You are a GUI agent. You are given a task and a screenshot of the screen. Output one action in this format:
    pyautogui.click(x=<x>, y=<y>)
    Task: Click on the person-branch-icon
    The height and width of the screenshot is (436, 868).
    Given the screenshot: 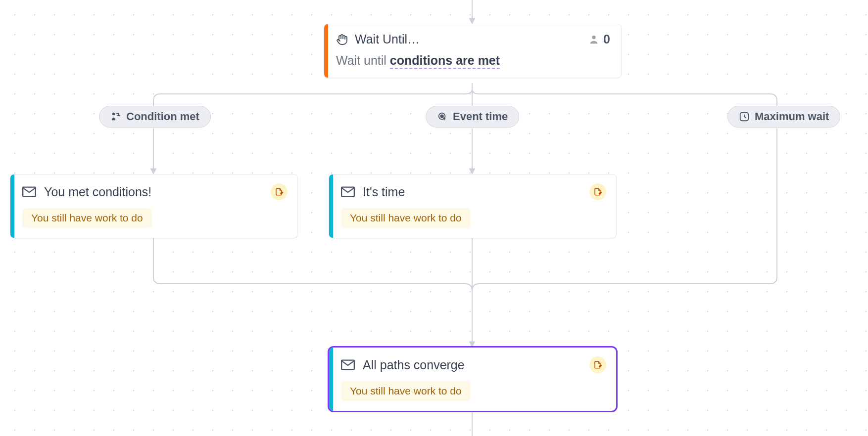 What is the action you would take?
    pyautogui.click(x=116, y=117)
    